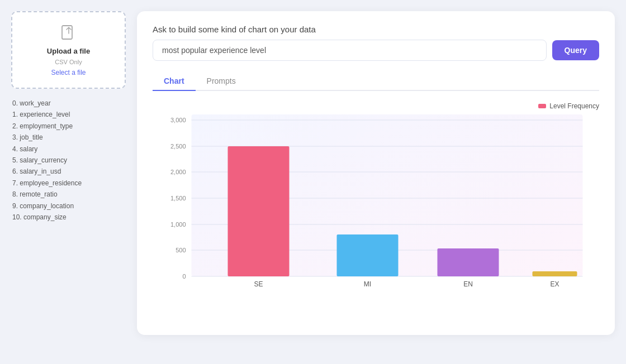 The height and width of the screenshot is (364, 626). What do you see at coordinates (178, 224) in the screenshot?
I see `svg-text: 1,000` at bounding box center [178, 224].